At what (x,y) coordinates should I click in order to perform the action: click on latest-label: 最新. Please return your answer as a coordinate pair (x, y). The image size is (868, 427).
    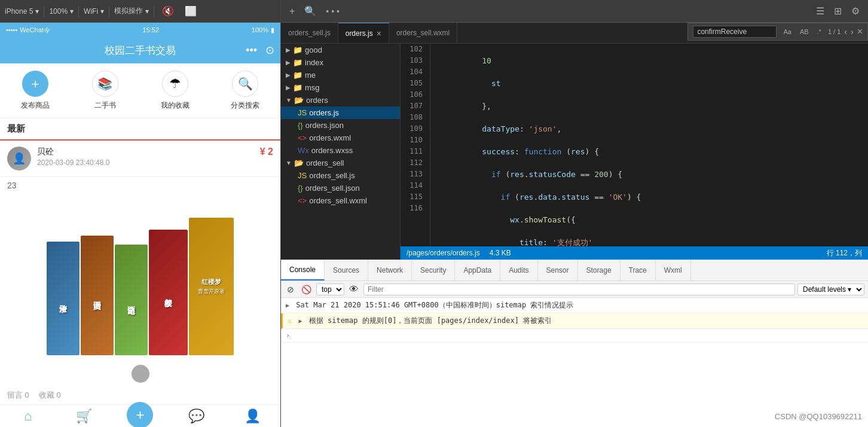
    Looking at the image, I should click on (16, 129).